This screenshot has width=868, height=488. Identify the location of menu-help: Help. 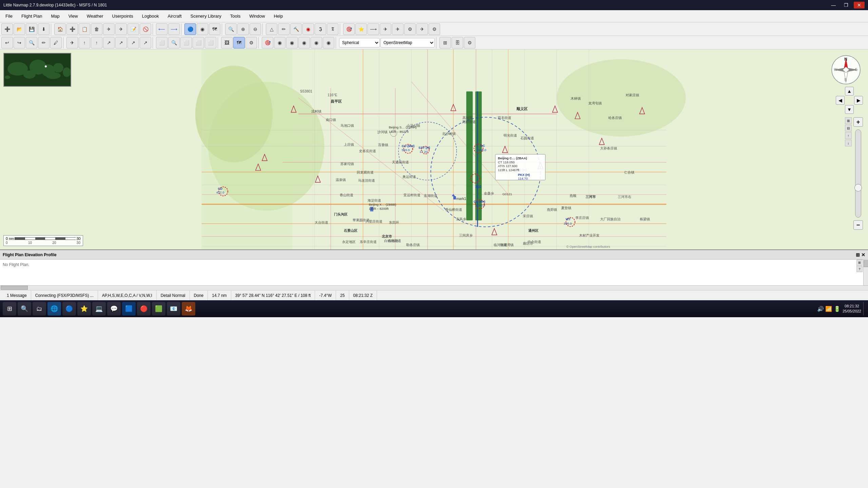
(278, 16).